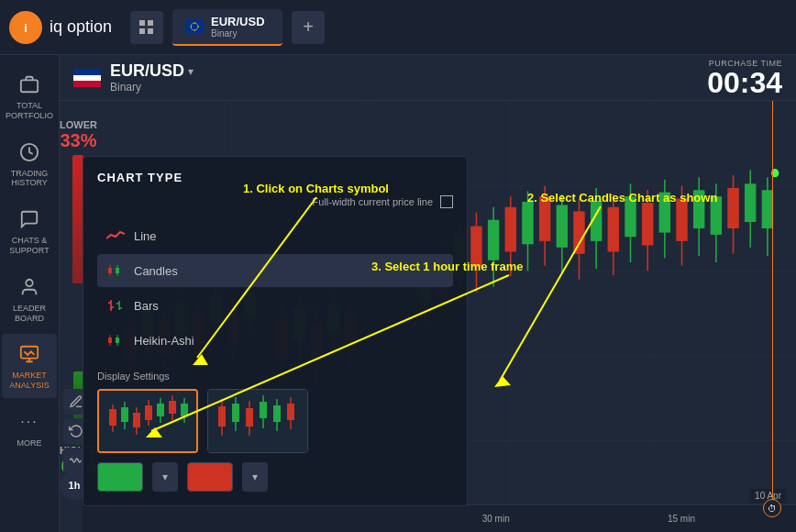 The image size is (796, 532). What do you see at coordinates (26, 28) in the screenshot?
I see `svg-text: i` at bounding box center [26, 28].